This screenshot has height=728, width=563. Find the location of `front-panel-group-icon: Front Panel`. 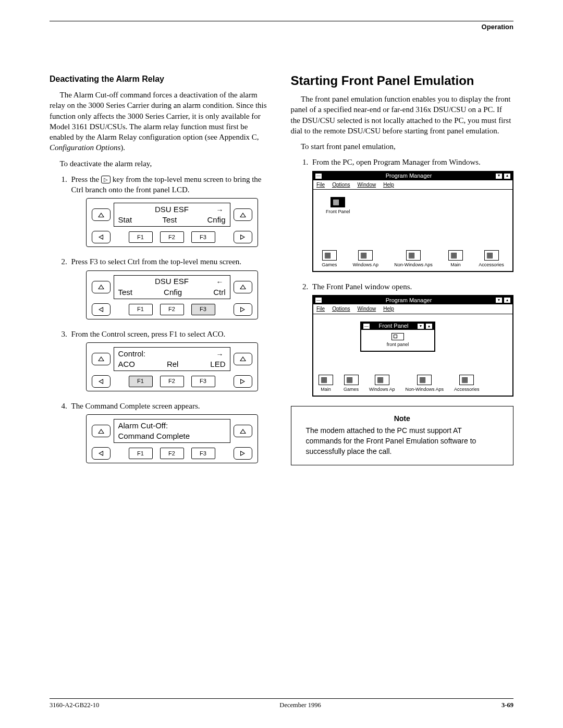

front-panel-group-icon: Front Panel is located at coordinates (338, 206).